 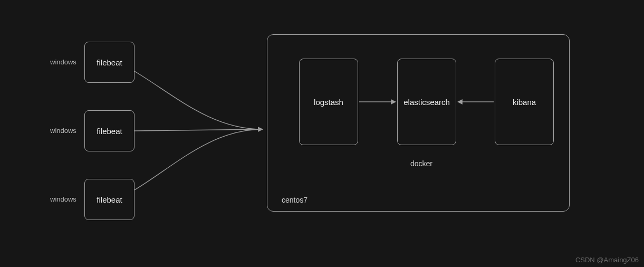 What do you see at coordinates (63, 131) in the screenshot?
I see `filebeat-node-2-side-label: windows` at bounding box center [63, 131].